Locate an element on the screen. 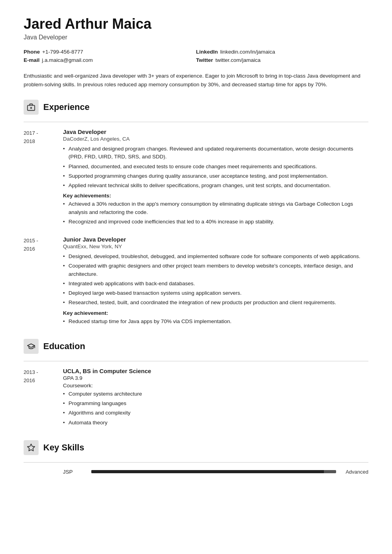 This screenshot has height=554, width=392. bullet-1-2: Integrated web applications with back-en… is located at coordinates (216, 284).